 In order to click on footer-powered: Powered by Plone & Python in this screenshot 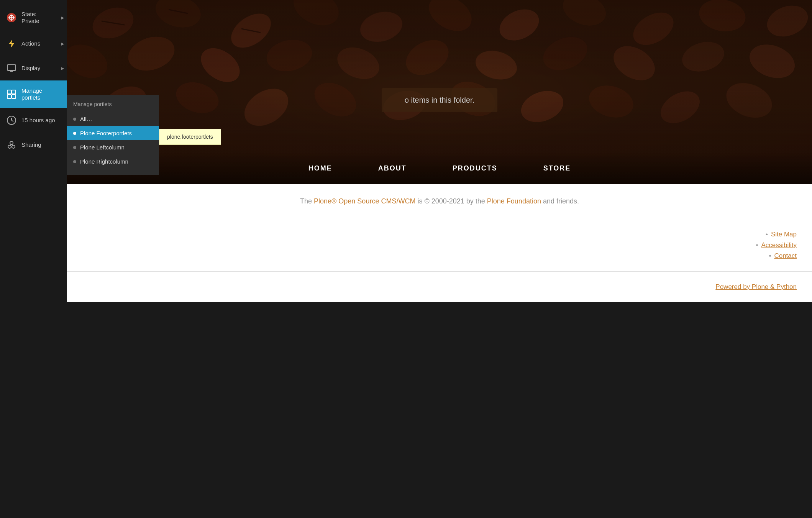, I will do `click(440, 287)`.